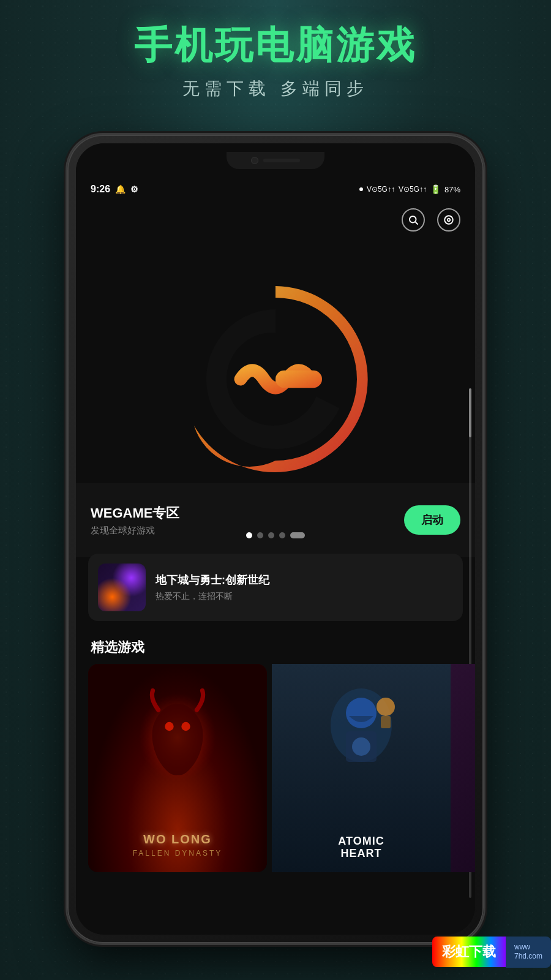  Describe the element at coordinates (276, 189) in the screenshot. I see `status-bar: 9:26 🔔 ⚙ V⊙5G↑↑ V⊙5G↑↑ 🔋 87%` at that location.